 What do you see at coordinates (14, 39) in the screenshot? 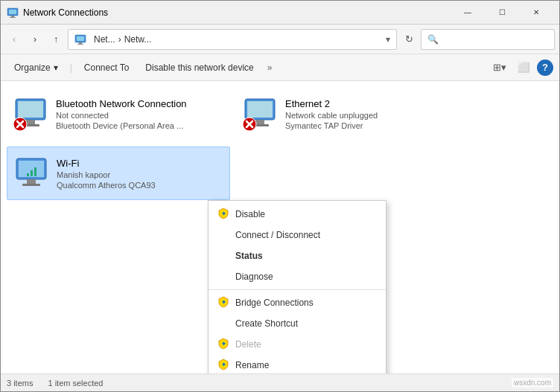
I see `back-button: ‹` at bounding box center [14, 39].